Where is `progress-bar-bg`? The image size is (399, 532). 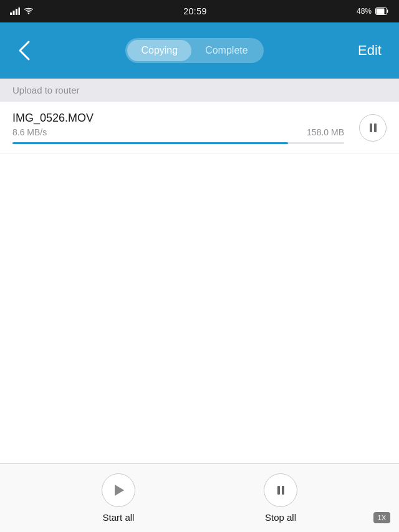 progress-bar-bg is located at coordinates (178, 143).